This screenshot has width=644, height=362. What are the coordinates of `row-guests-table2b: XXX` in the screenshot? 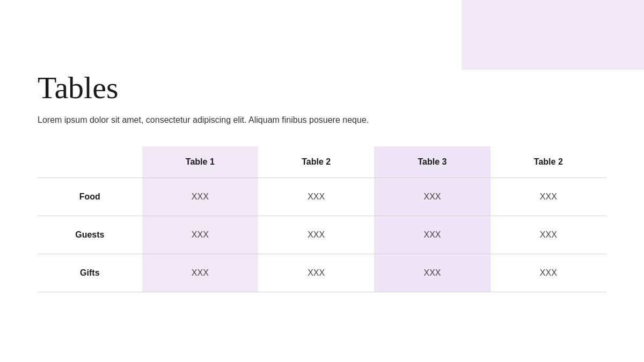 It's located at (548, 235).